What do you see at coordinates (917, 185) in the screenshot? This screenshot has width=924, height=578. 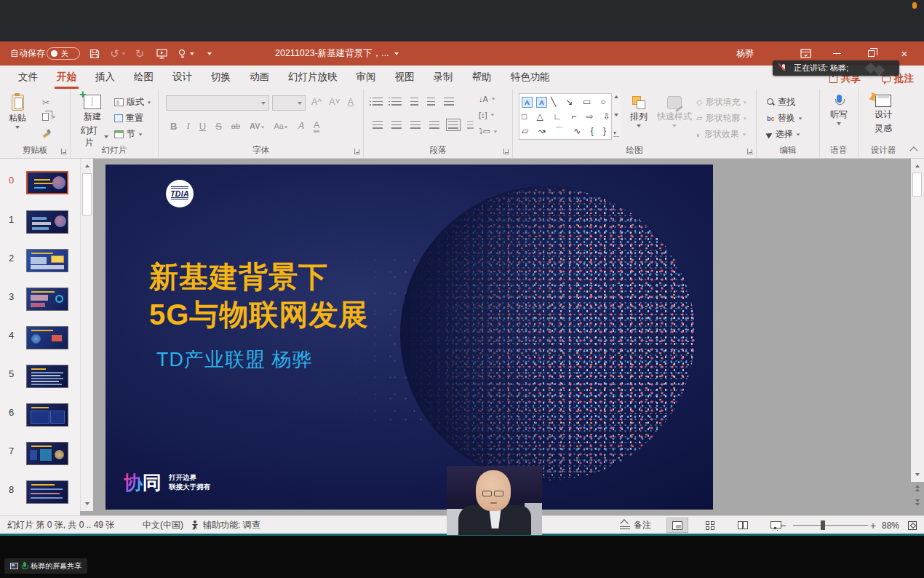 I see `slide-scroll-thumb` at bounding box center [917, 185].